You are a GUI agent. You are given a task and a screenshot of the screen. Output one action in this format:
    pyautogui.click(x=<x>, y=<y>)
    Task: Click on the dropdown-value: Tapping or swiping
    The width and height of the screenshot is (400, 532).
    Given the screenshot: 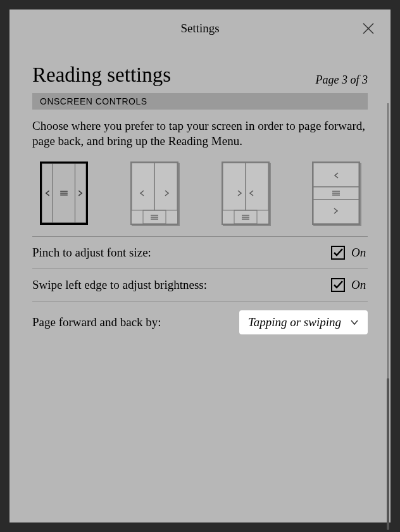 What is the action you would take?
    pyautogui.click(x=295, y=322)
    